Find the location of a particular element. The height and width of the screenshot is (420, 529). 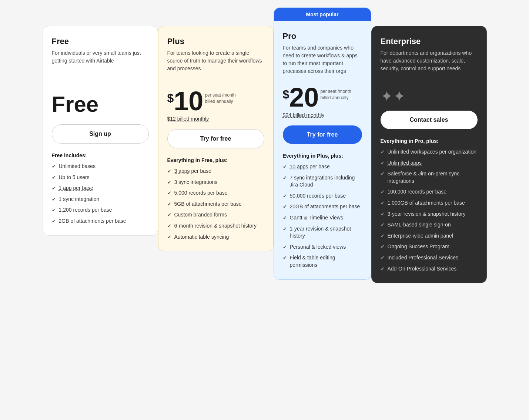

try-free-button-pro: Try for free is located at coordinates (322, 135).